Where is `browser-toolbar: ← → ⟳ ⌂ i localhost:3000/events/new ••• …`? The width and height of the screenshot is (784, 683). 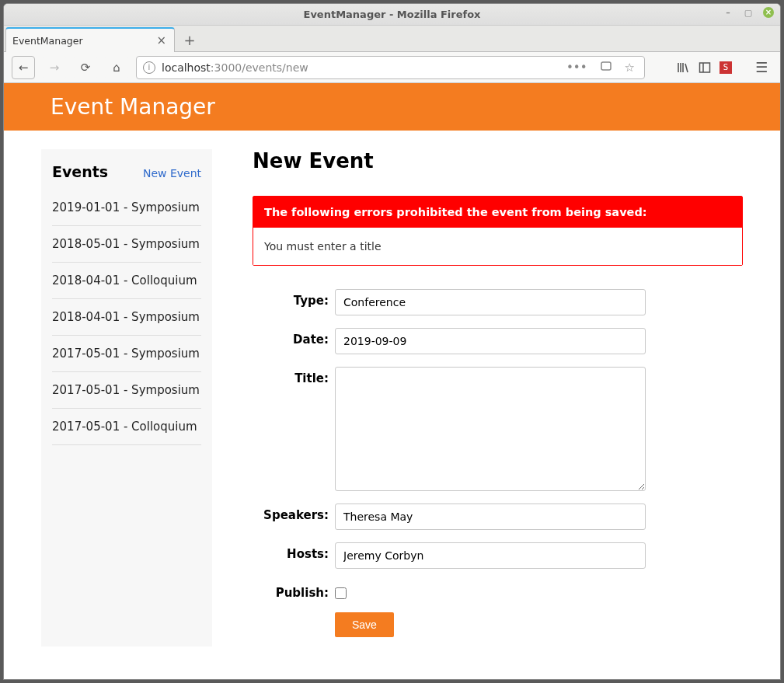
browser-toolbar: ← → ⟳ ⌂ i localhost:3000/events/new ••• … is located at coordinates (392, 68).